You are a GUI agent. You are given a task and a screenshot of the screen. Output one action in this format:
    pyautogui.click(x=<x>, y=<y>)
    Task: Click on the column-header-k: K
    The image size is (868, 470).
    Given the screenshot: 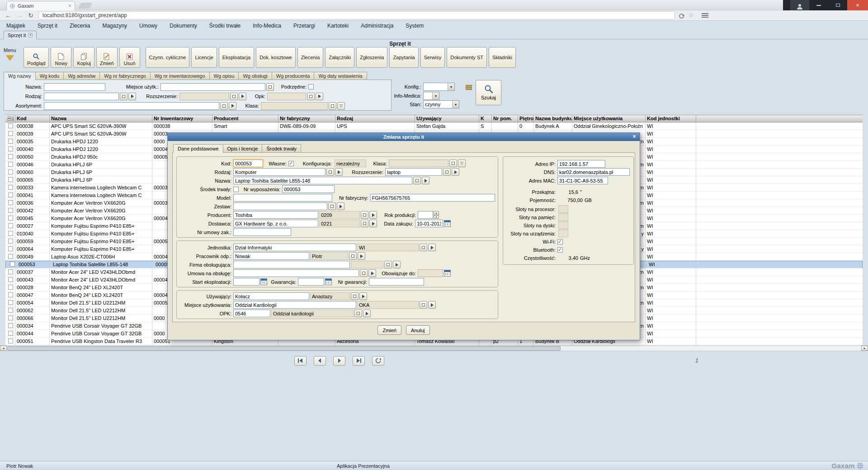 What is the action you would take?
    pyautogui.click(x=486, y=119)
    